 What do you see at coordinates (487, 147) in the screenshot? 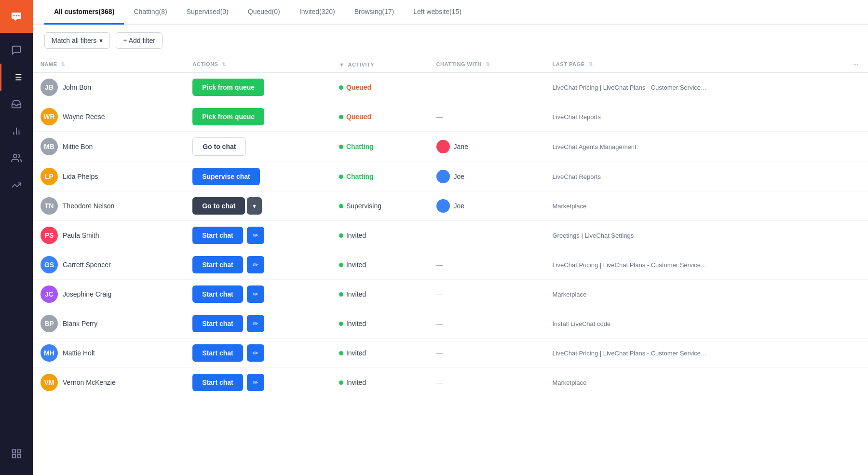
I see `agent-info: Jane` at bounding box center [487, 147].